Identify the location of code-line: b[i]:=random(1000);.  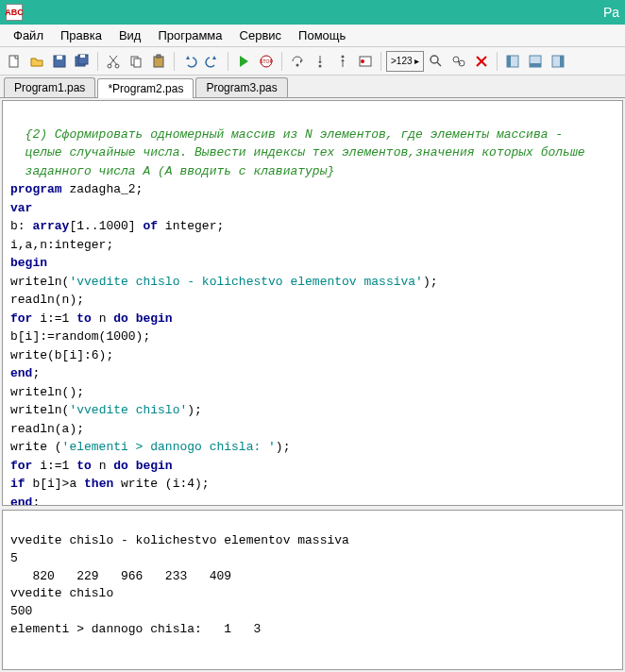
(312, 337).